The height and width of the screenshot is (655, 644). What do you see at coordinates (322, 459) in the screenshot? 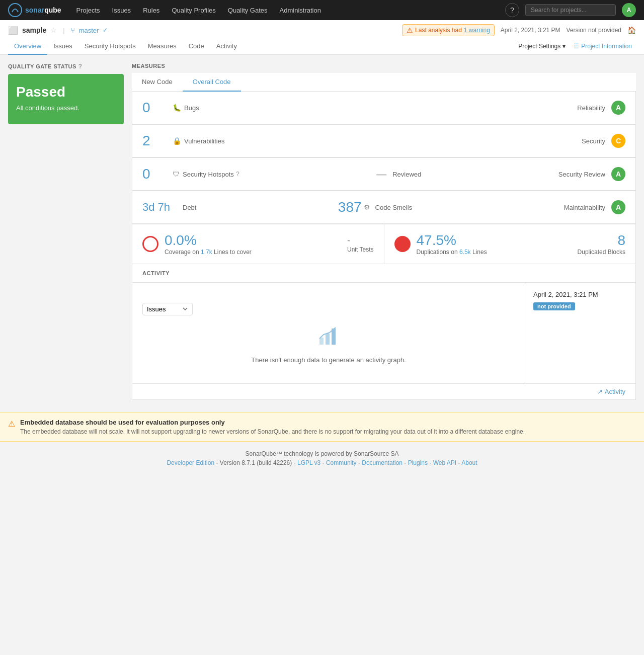
I see `footer: SonarQube™ technology is powered by Sona…` at bounding box center [322, 459].